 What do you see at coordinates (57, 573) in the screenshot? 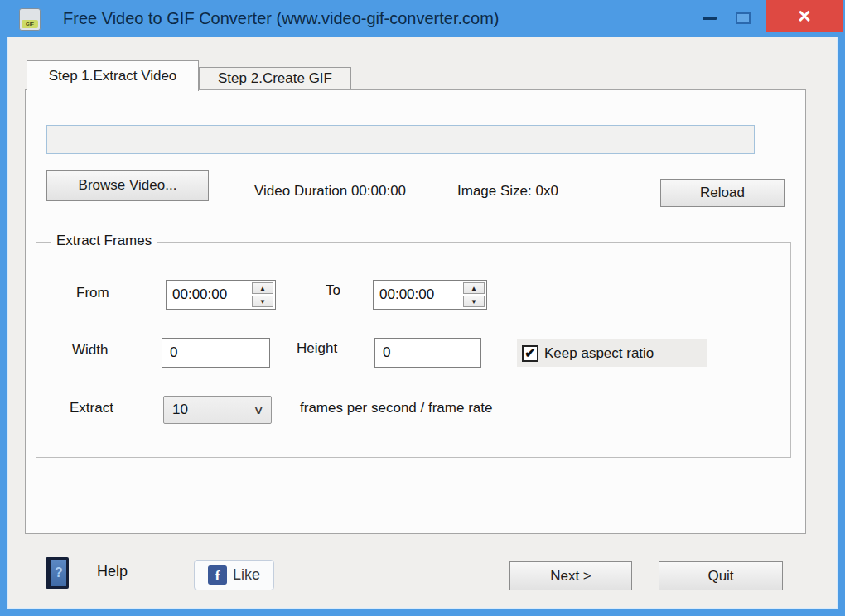
I see `help-book-icon: ?` at bounding box center [57, 573].